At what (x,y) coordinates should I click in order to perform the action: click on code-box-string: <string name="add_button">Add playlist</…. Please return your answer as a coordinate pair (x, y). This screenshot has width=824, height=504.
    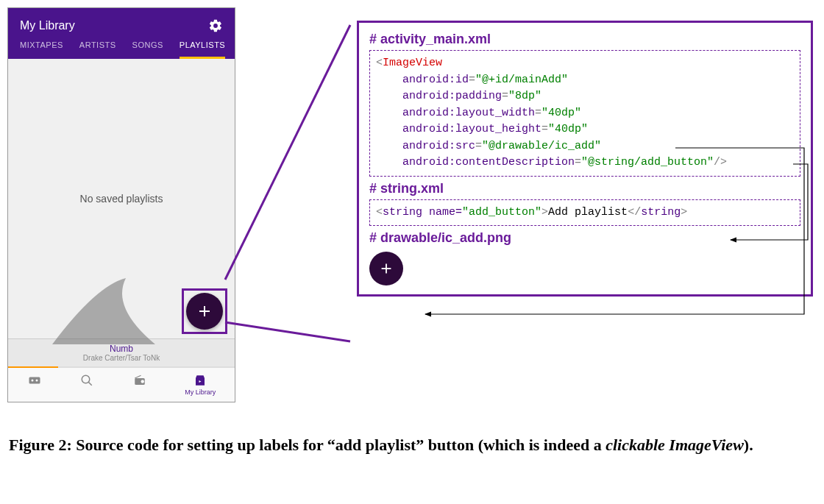
    Looking at the image, I should click on (585, 213).